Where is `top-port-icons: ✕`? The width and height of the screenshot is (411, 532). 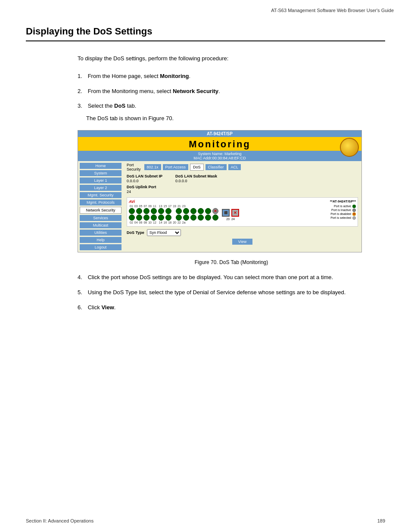 top-port-icons: ✕ is located at coordinates (174, 211).